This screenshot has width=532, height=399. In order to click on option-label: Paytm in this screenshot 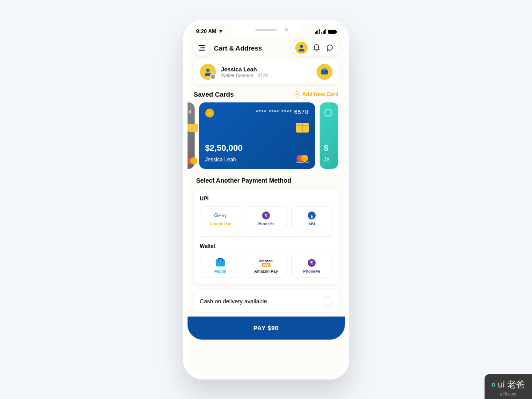, I will do `click(220, 271)`.